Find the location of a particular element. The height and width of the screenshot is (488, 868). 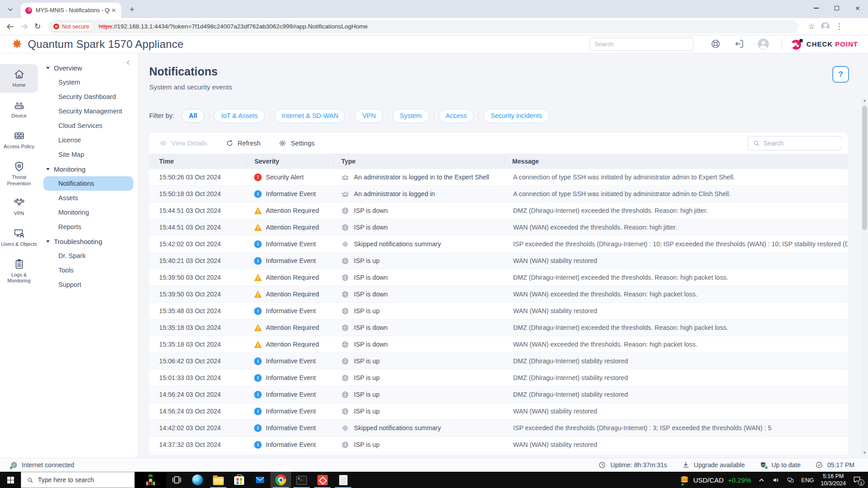

nav-section-monitoring: Monitoring is located at coordinates (89, 169).